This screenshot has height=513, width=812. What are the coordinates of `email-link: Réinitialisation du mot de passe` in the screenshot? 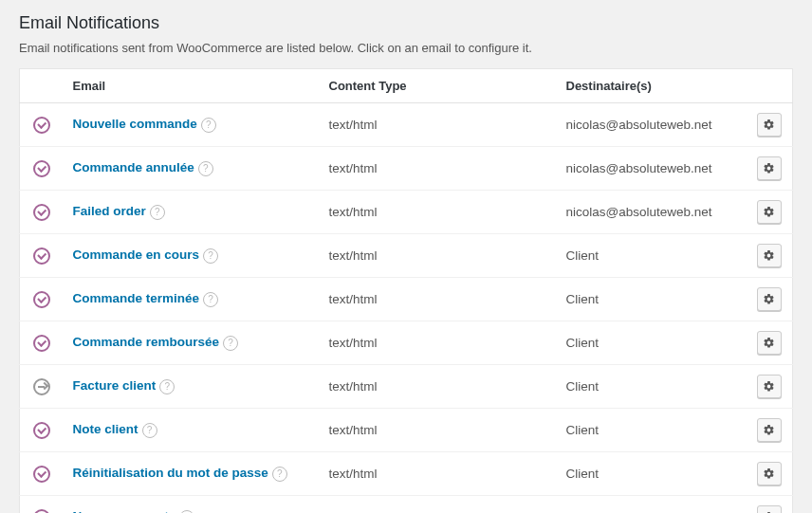 It's located at (171, 472).